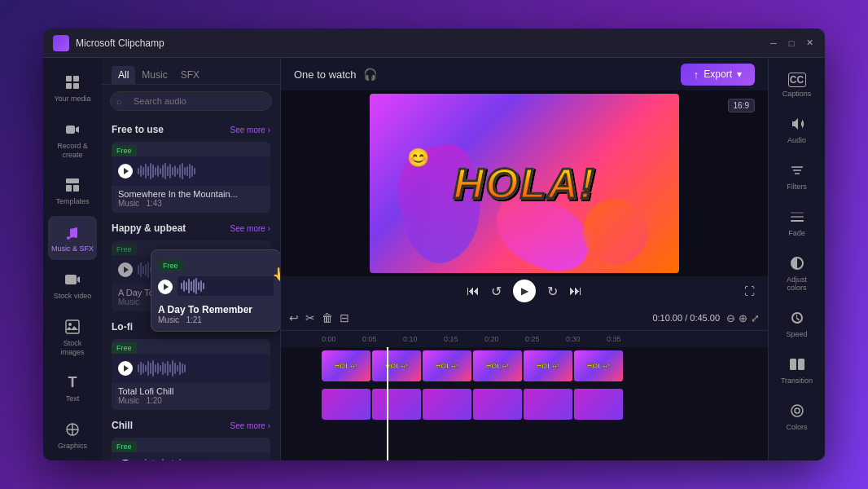 The width and height of the screenshot is (868, 489). I want to click on clip-thumb-4: HOLA!, so click(498, 366).